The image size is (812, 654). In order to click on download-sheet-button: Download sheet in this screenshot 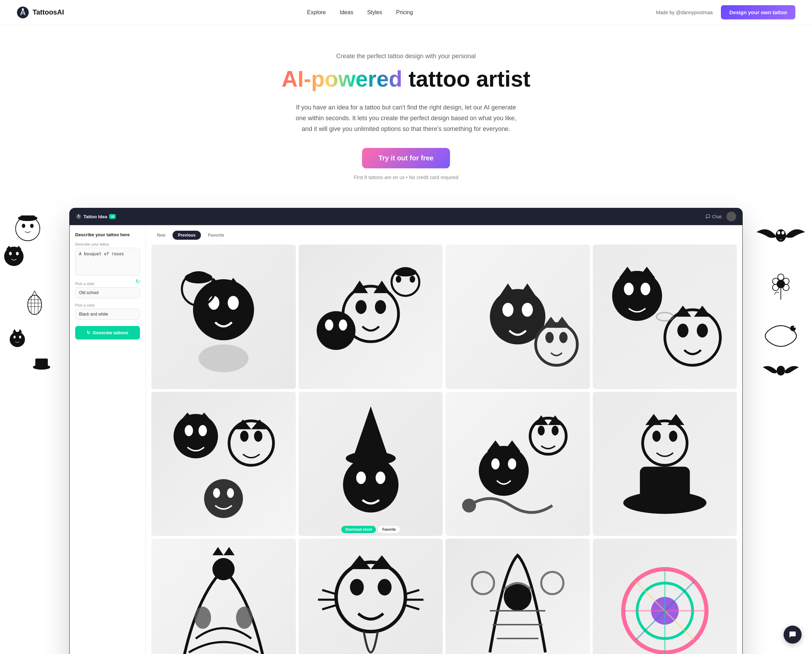, I will do `click(359, 530)`.